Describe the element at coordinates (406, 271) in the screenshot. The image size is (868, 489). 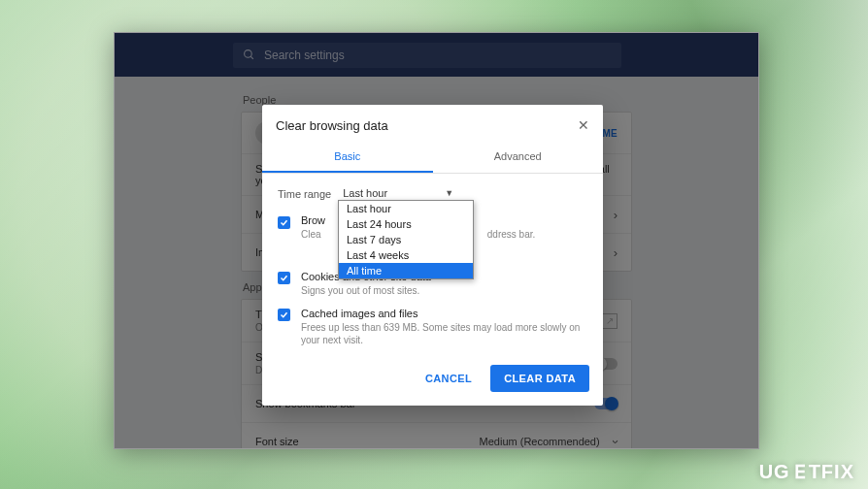
I see `time-option-all-time: All time` at that location.